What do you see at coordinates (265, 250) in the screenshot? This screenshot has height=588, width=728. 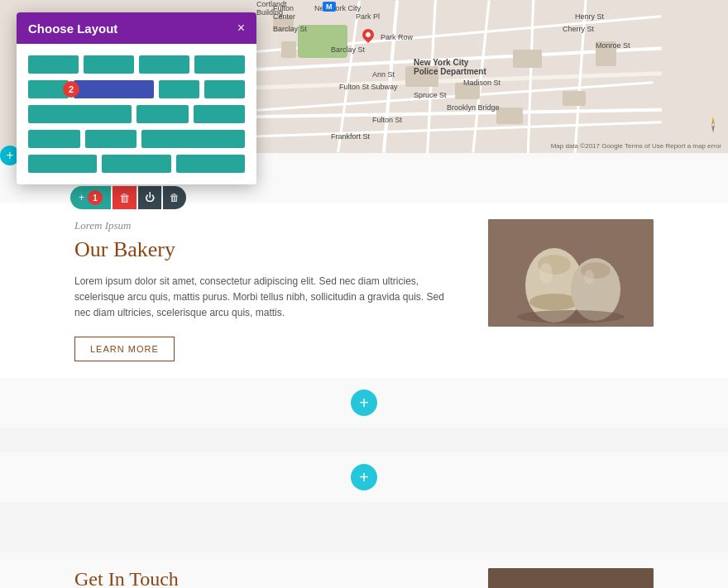 I see `bakery-title: Our Bakery` at bounding box center [265, 250].